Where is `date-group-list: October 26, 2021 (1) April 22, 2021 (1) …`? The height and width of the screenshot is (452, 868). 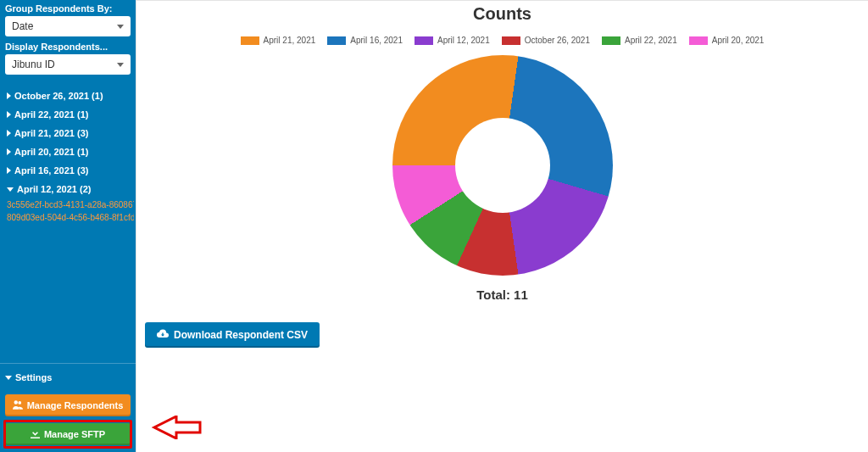 date-group-list: October 26, 2021 (1) April 22, 2021 (1) … is located at coordinates (68, 153).